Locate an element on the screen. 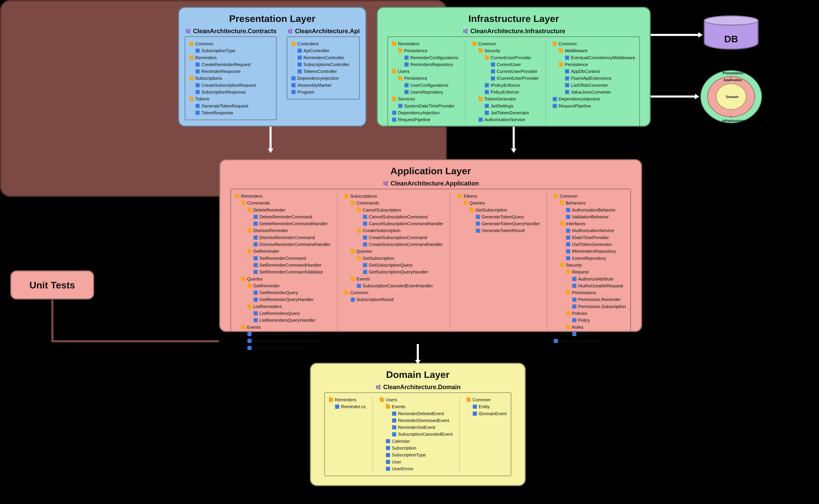  file-generatetokenquery: GenerateTokenQuery is located at coordinates (499, 217).